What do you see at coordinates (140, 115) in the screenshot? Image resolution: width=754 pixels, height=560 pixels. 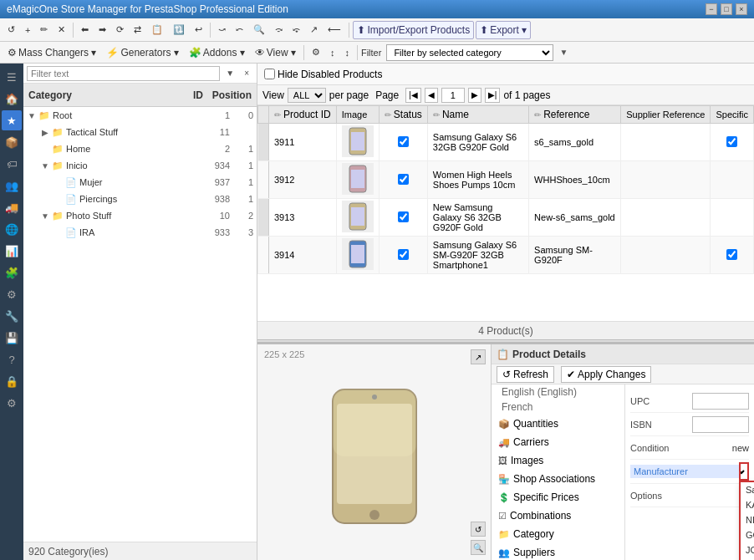 I see `tree-item-root: ▼ 📁 Root 1 0` at bounding box center [140, 115].